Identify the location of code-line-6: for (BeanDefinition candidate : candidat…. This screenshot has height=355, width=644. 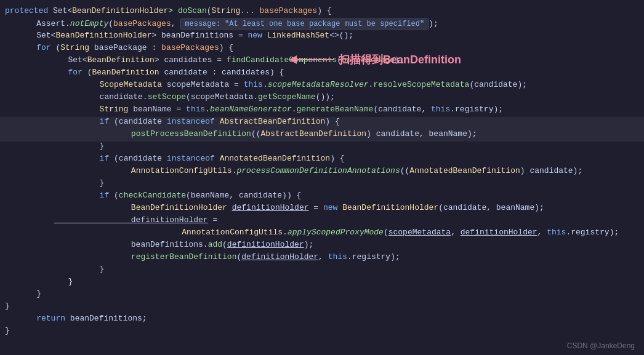
(322, 74).